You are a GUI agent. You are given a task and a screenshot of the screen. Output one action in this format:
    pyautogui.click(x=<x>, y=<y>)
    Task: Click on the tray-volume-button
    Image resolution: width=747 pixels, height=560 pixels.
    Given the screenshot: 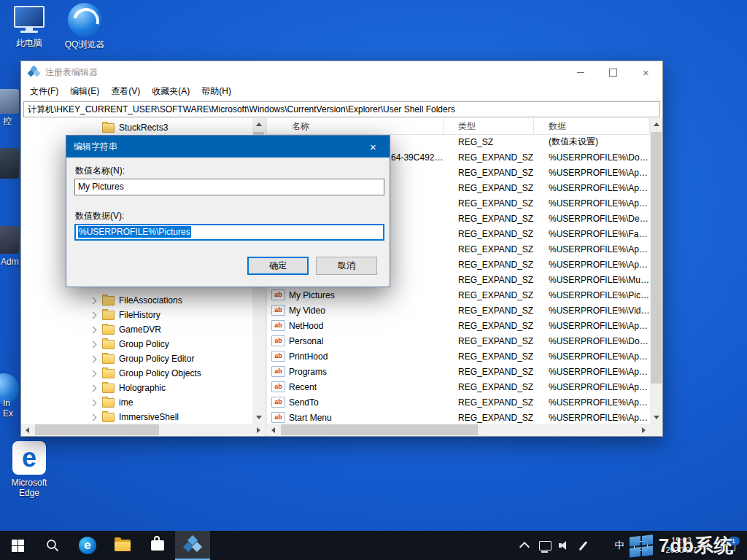 What is the action you would take?
    pyautogui.click(x=564, y=545)
    